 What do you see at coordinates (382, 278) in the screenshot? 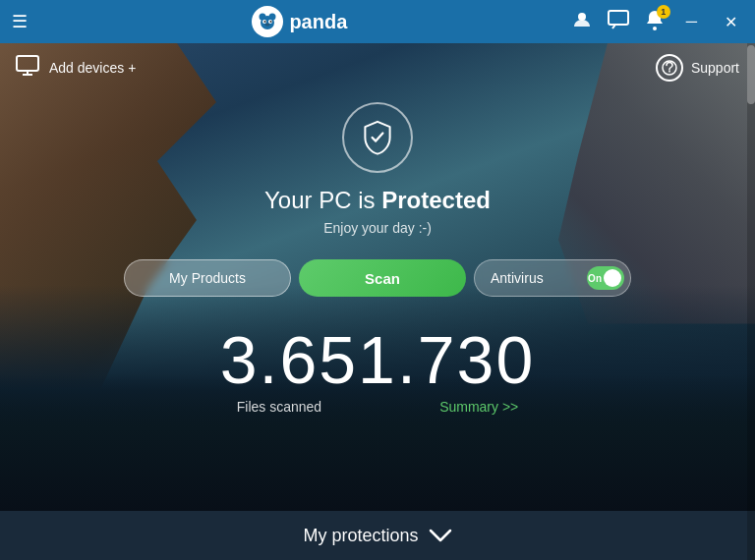
I see `scan-button: Scan` at bounding box center [382, 278].